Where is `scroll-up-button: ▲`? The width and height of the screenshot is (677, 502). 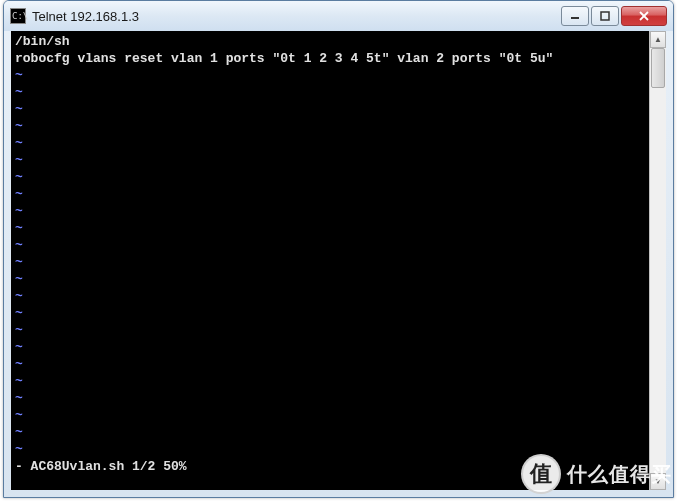
scroll-up-button: ▲ is located at coordinates (658, 40).